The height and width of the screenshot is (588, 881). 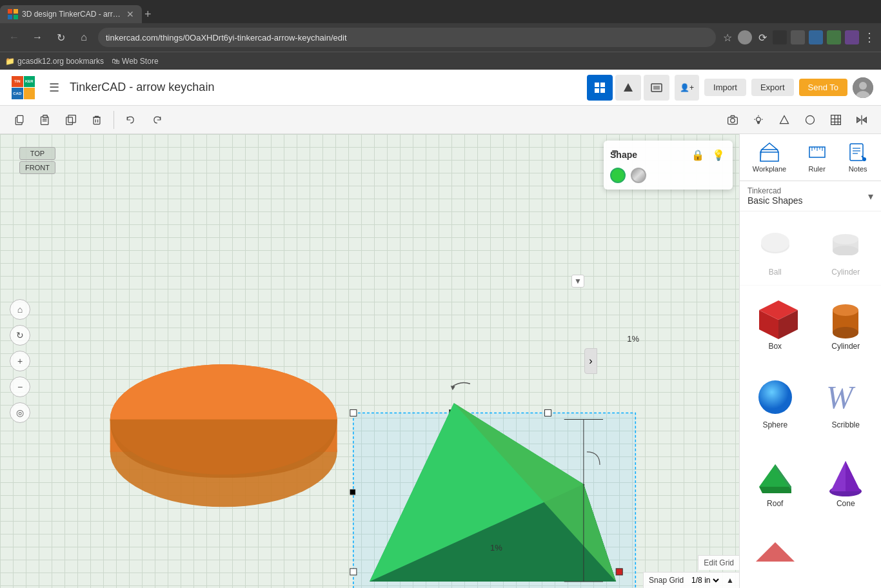 I want to click on build-btn, so click(x=628, y=88).